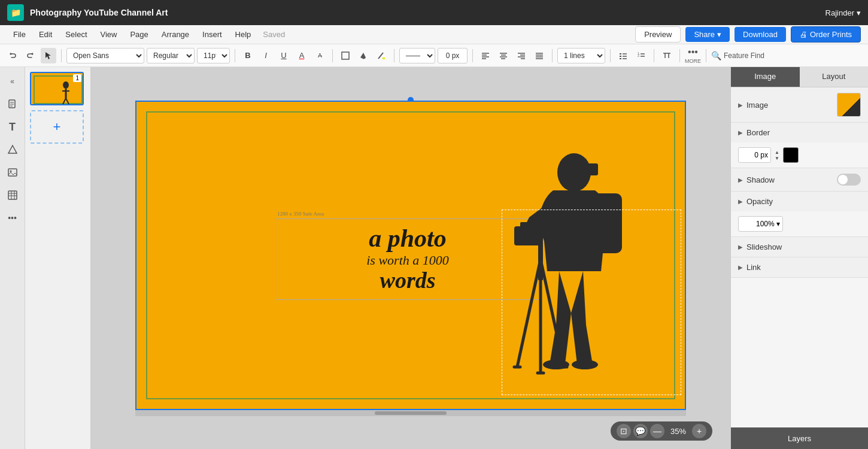  Describe the element at coordinates (800, 214) in the screenshot. I see `panel-section-opacity: ▶ Opacity` at that location.